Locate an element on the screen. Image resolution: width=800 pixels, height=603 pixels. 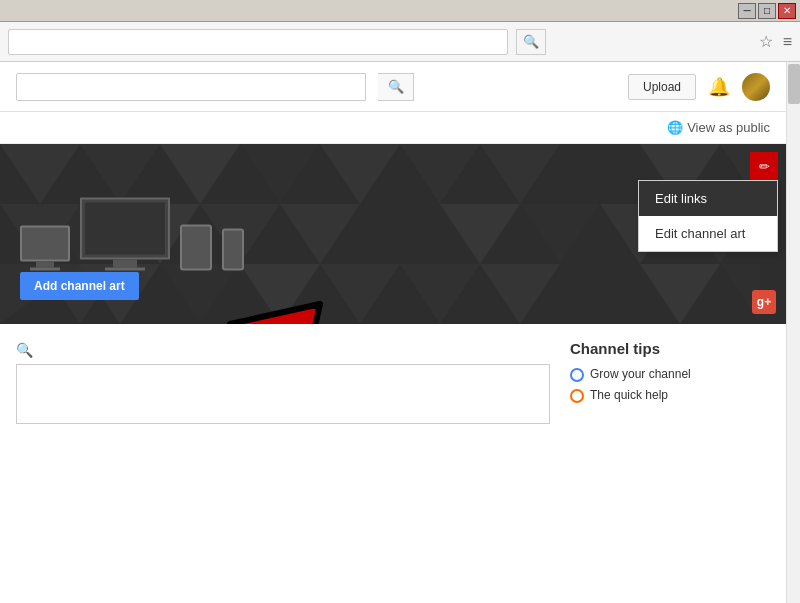
maximize-button: □ is located at coordinates (767, 11).